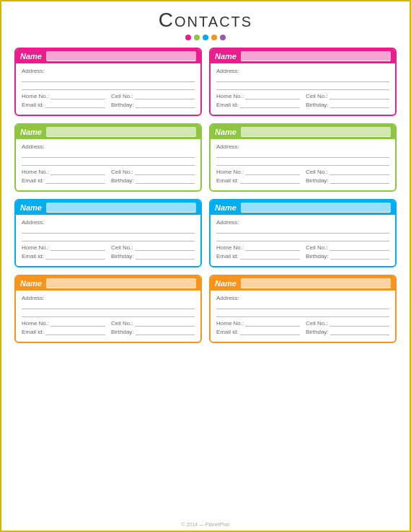 The height and width of the screenshot is (532, 411). Describe the element at coordinates (108, 230) in the screenshot. I see `card-5-address-section: Address:` at that location.